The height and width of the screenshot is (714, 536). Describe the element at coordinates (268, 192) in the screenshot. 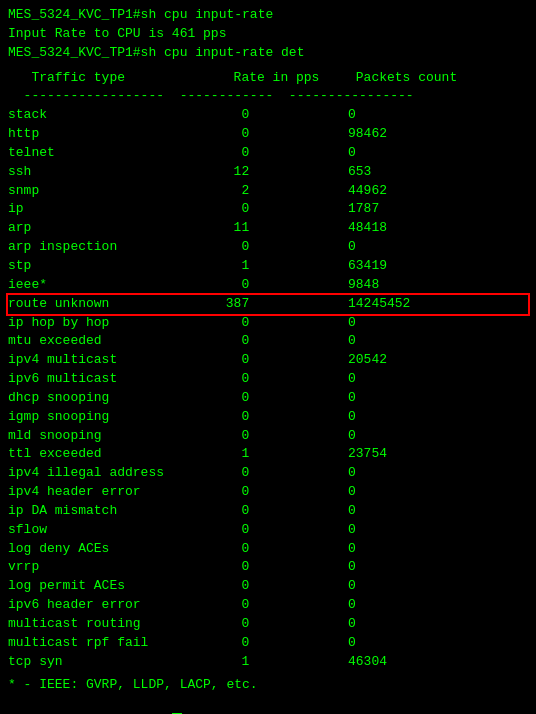

I see `table-row: snmp 2 44962` at that location.